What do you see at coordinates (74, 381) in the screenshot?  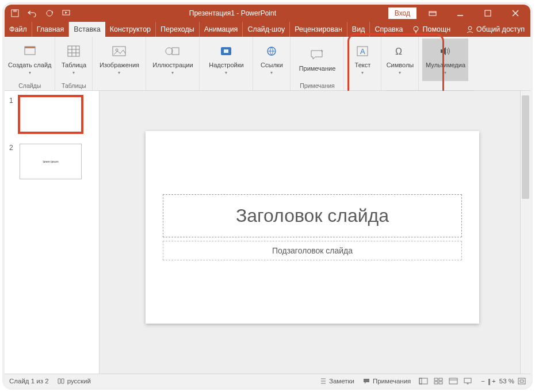 I see `language-button: русский` at bounding box center [74, 381].